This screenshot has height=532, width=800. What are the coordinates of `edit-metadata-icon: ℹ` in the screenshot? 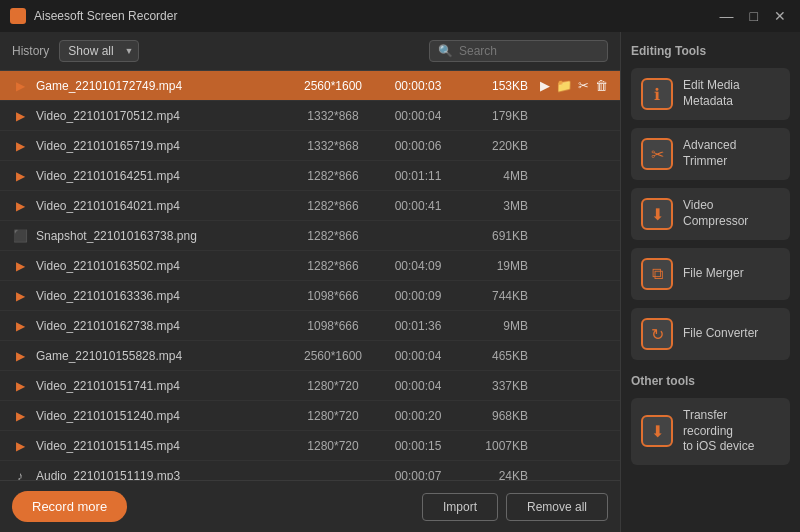 It's located at (657, 94).